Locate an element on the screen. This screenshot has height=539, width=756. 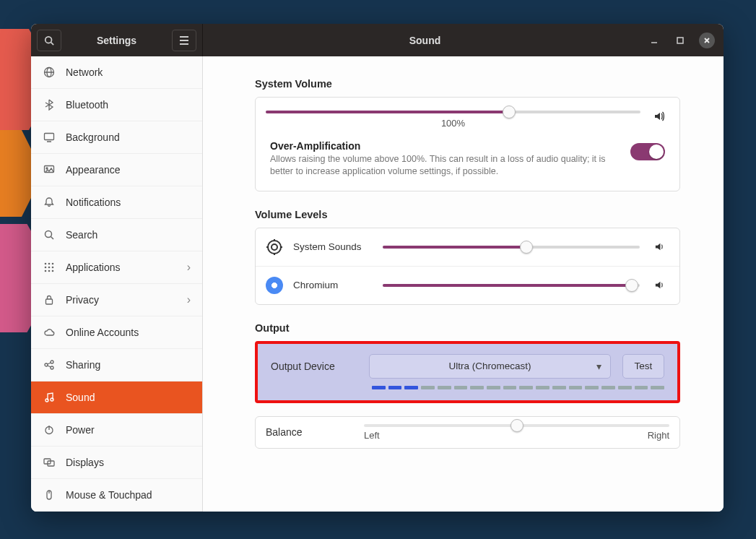
sidebar-item-network: Network is located at coordinates (117, 72).